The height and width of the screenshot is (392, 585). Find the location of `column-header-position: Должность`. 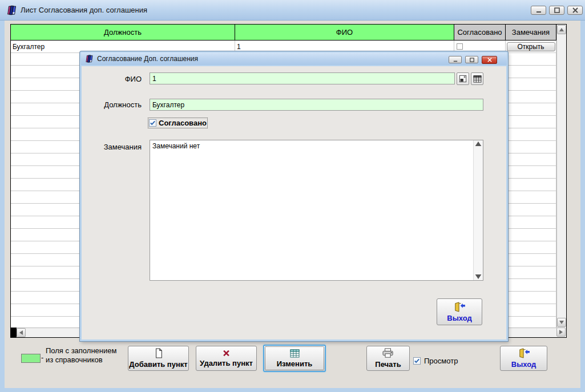

column-header-position: Должность is located at coordinates (123, 33).